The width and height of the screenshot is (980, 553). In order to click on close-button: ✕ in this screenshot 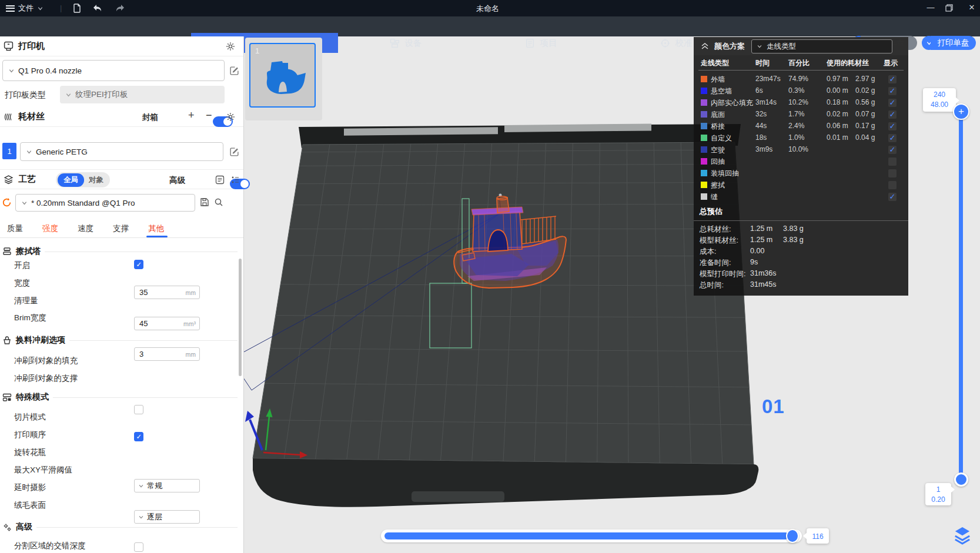, I will do `click(972, 8)`.